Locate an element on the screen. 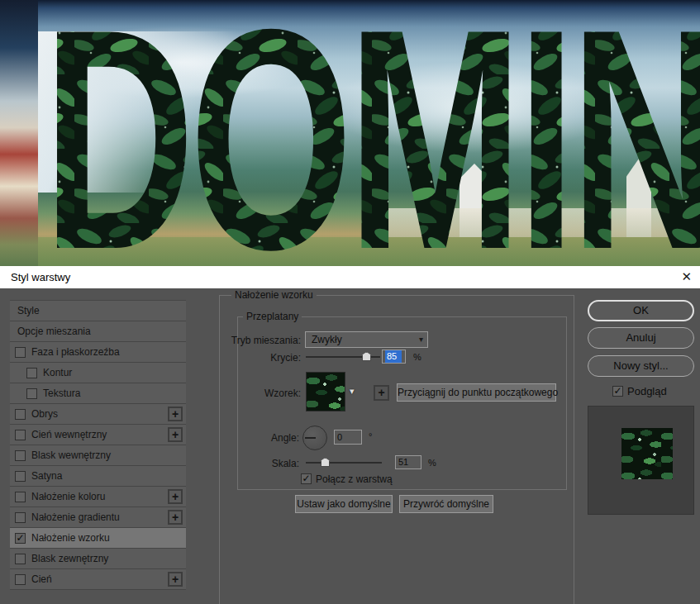 The height and width of the screenshot is (604, 700). opacity-label: Krycie: is located at coordinates (261, 358).